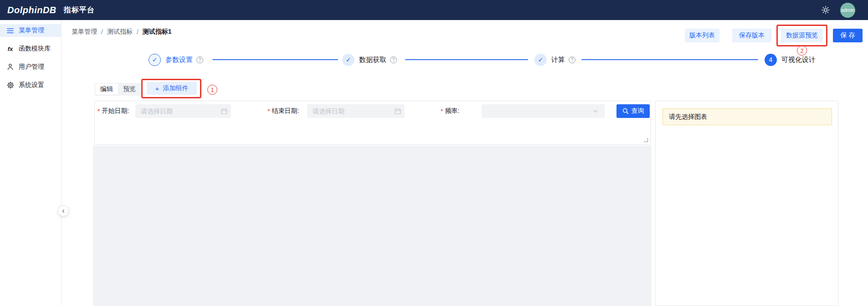  What do you see at coordinates (450, 111) in the screenshot?
I see `frequency-label: * 频率:` at bounding box center [450, 111].